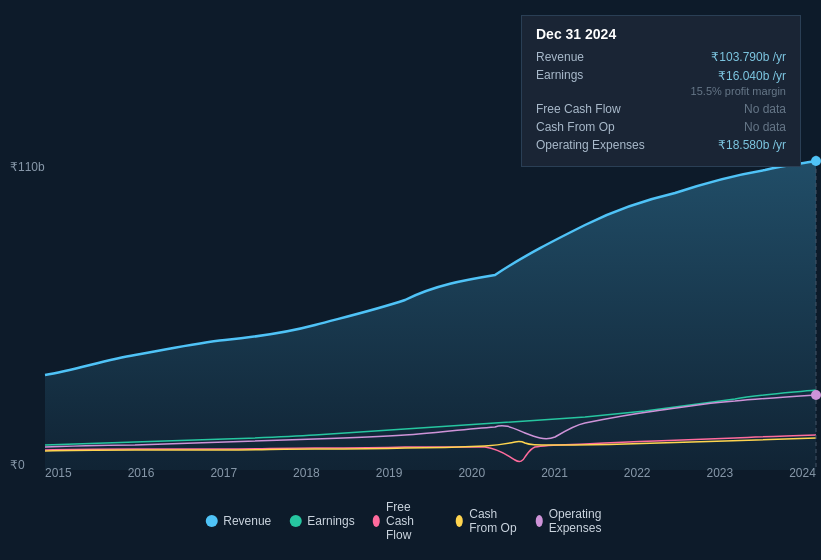 The height and width of the screenshot is (560, 821). I want to click on legend-dot-earnings, so click(295, 521).